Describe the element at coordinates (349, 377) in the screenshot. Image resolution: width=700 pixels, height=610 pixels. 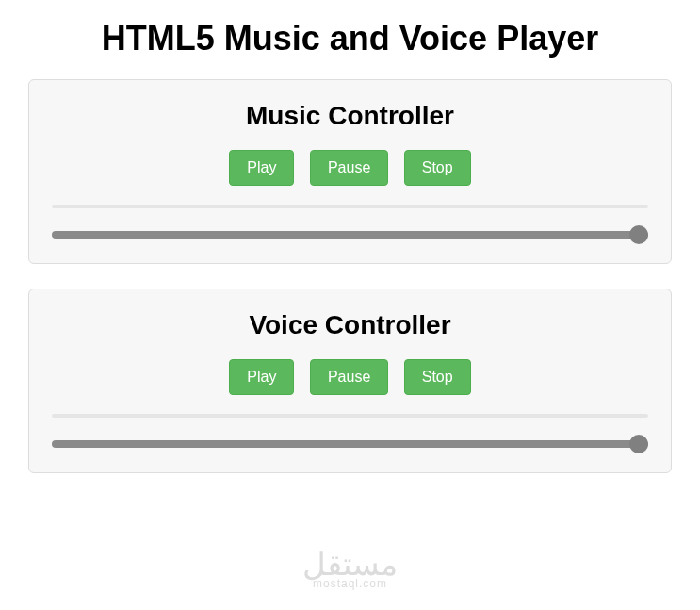
I see `voice-pause-button: Pause` at that location.